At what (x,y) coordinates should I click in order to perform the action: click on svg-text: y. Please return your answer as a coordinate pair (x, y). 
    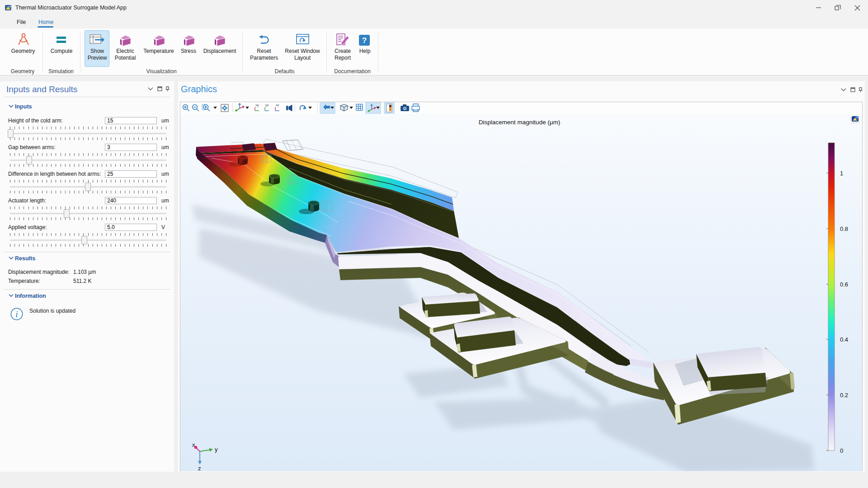
    Looking at the image, I should click on (216, 449).